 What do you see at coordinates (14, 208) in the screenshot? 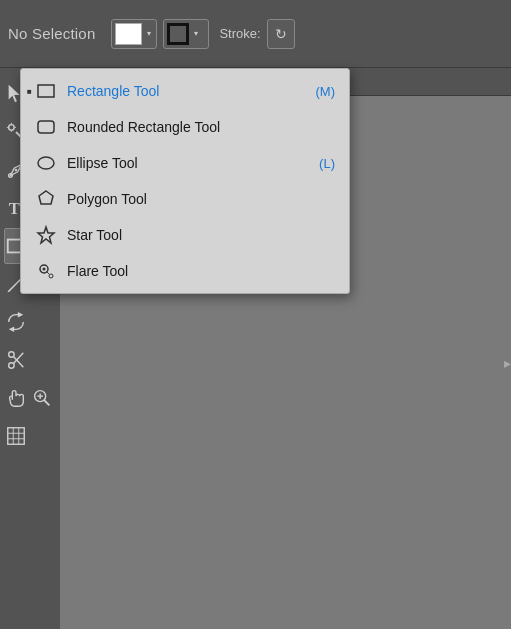
I see `svg-text: T` at bounding box center [14, 208].